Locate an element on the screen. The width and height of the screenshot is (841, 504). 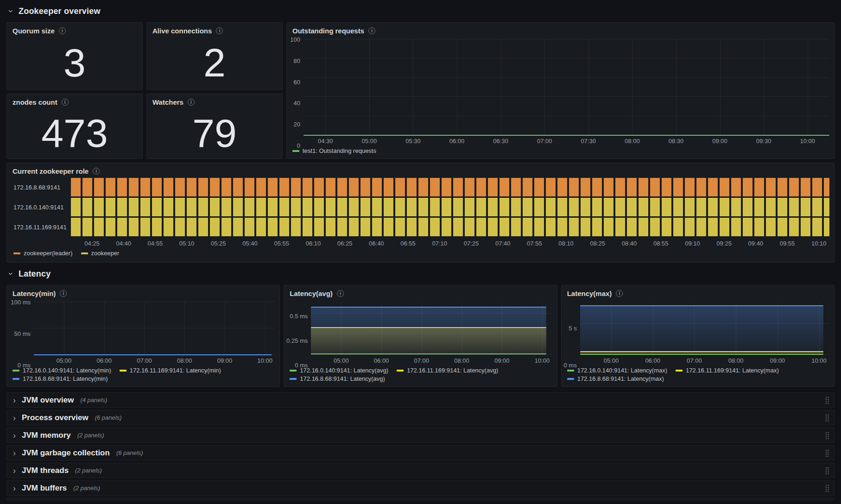
y-tick-label: 0 ms is located at coordinates (301, 365).